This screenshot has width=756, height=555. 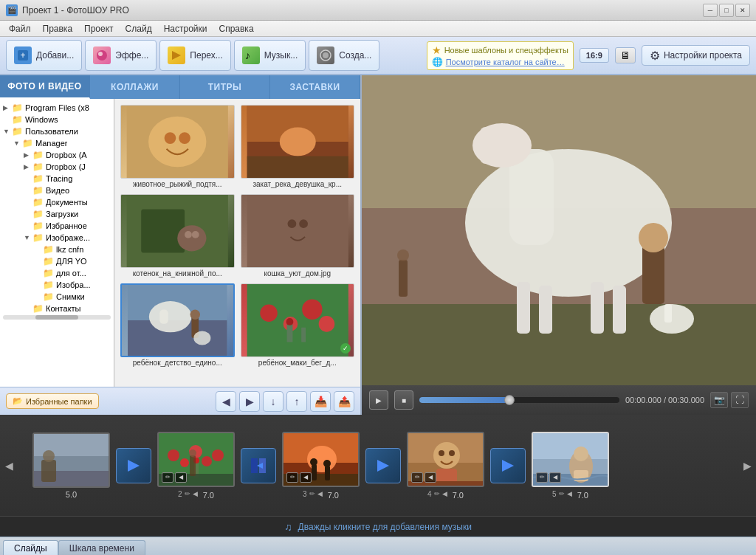 What do you see at coordinates (236, 29) in the screenshot?
I see `menu-help: Справка` at bounding box center [236, 29].